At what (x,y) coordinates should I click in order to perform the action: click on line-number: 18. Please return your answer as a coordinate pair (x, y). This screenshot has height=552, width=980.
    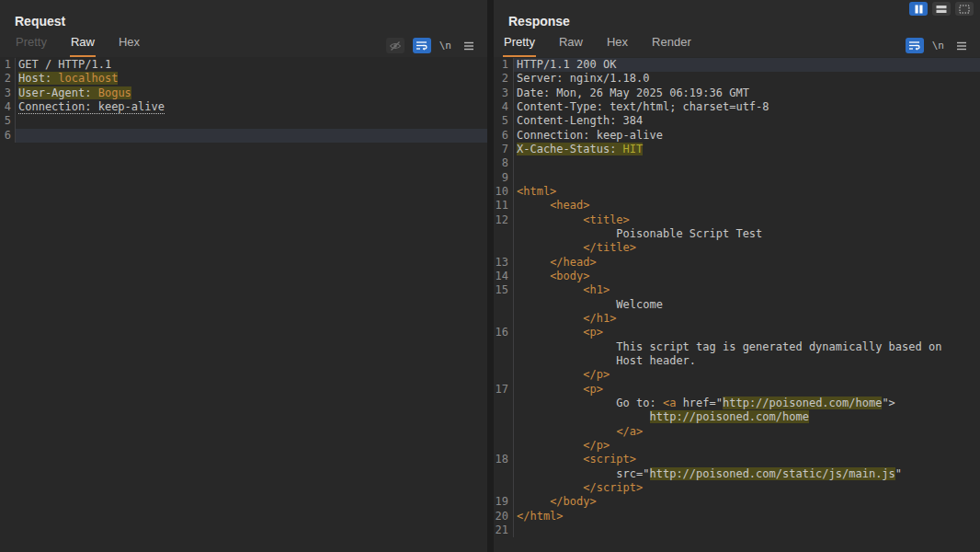
    Looking at the image, I should click on (504, 460).